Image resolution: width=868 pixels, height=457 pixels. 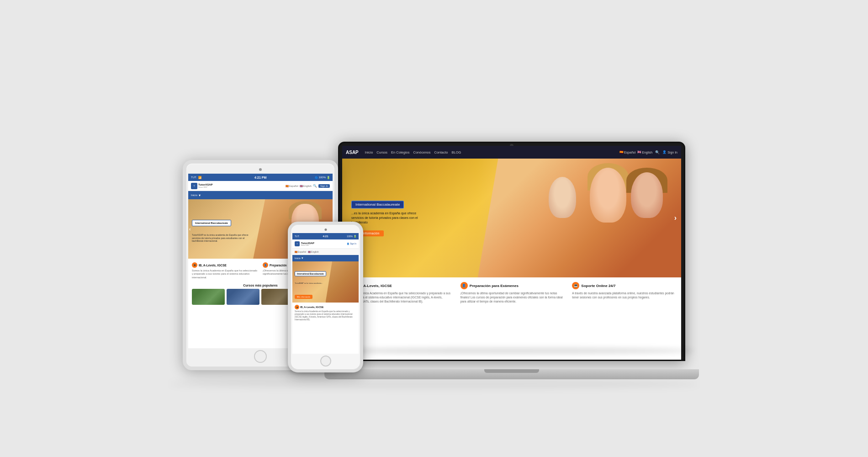 What do you see at coordinates (194, 186) in the screenshot?
I see `tablet-logo-icon: T` at bounding box center [194, 186].